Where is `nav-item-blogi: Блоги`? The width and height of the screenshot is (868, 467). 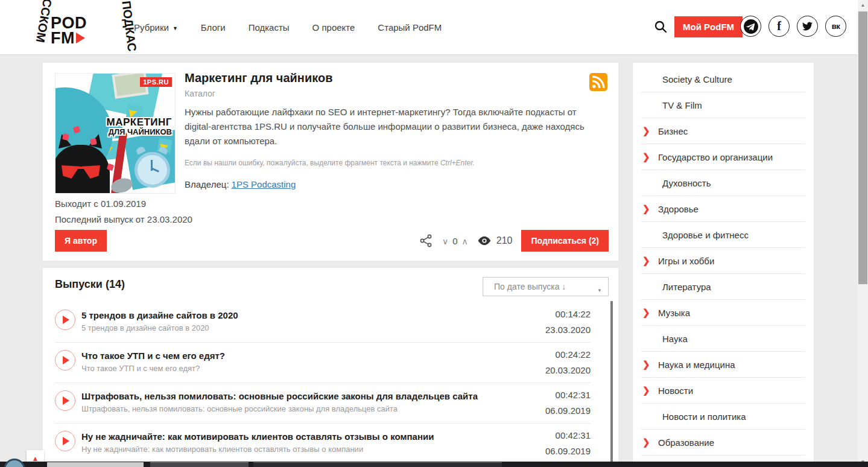 nav-item-blogi: Блоги is located at coordinates (214, 28).